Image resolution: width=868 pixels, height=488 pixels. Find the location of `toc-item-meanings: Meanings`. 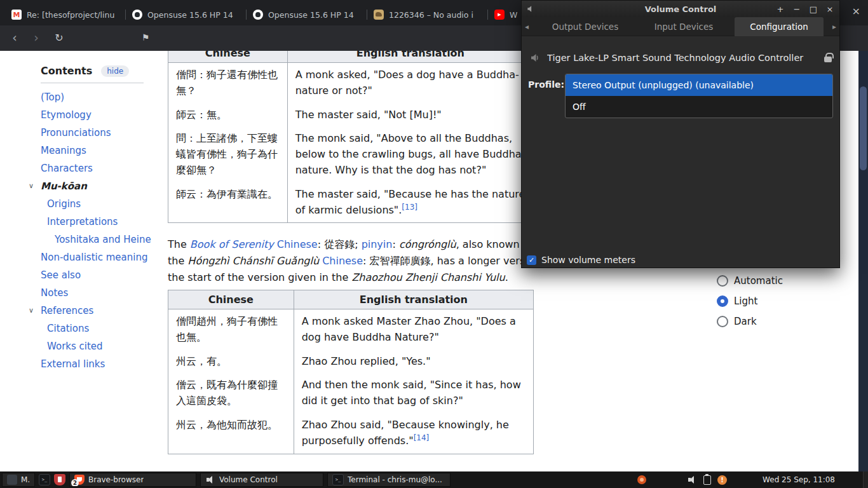

toc-item-meanings: Meanings is located at coordinates (99, 151).